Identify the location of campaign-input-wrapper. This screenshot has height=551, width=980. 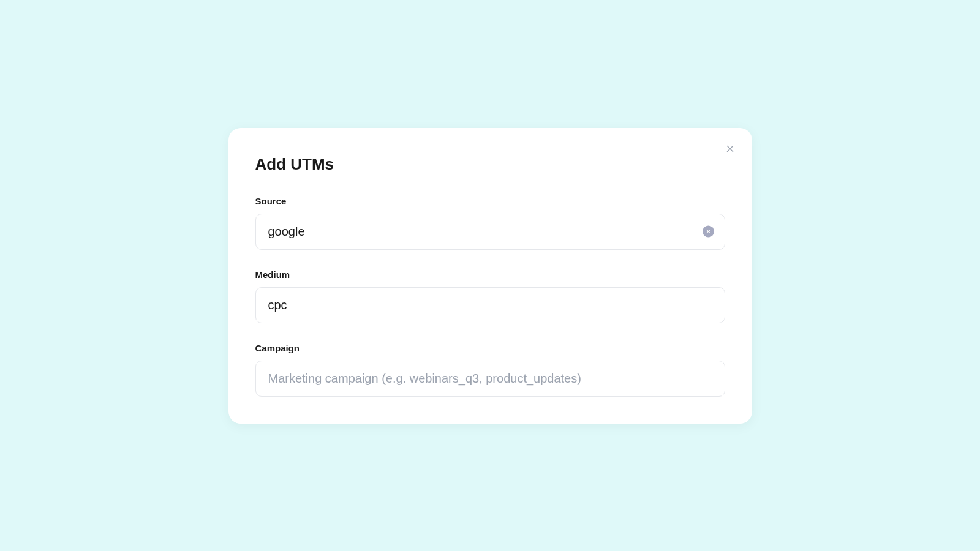
(490, 378).